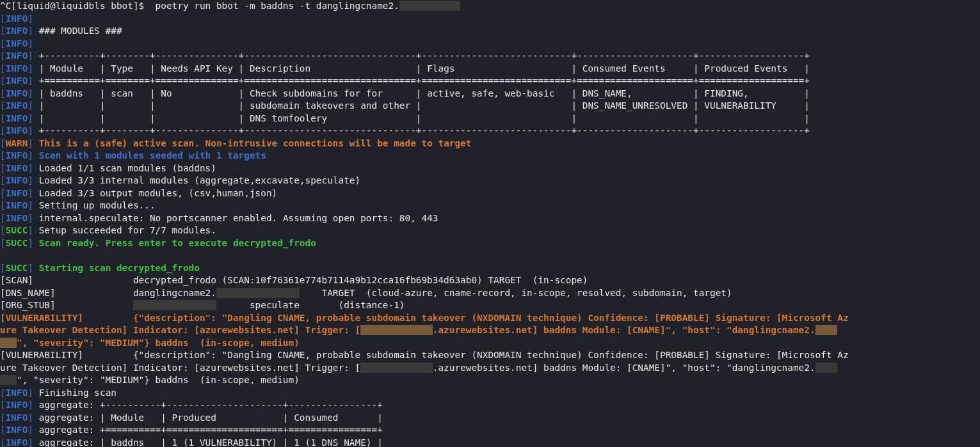 This screenshot has height=447, width=980. Describe the element at coordinates (424, 318) in the screenshot. I see `vulnerability-event-highlight: [VULNERABILITY] {"description": "Danglin…` at that location.